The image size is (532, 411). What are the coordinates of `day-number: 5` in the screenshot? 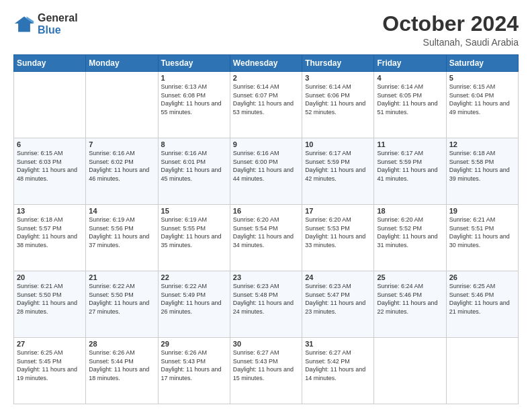 It's located at (482, 78).